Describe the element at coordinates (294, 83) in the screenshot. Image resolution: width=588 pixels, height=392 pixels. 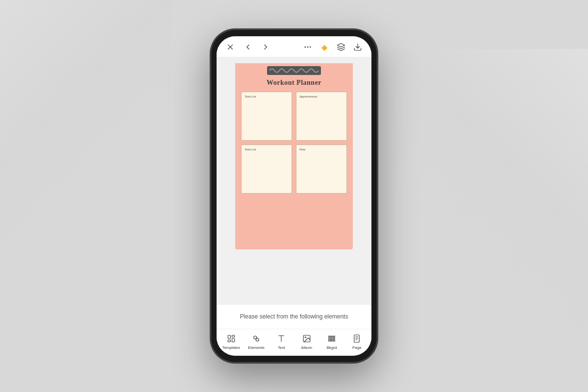
I see `planner-title: Workout Planner` at that location.